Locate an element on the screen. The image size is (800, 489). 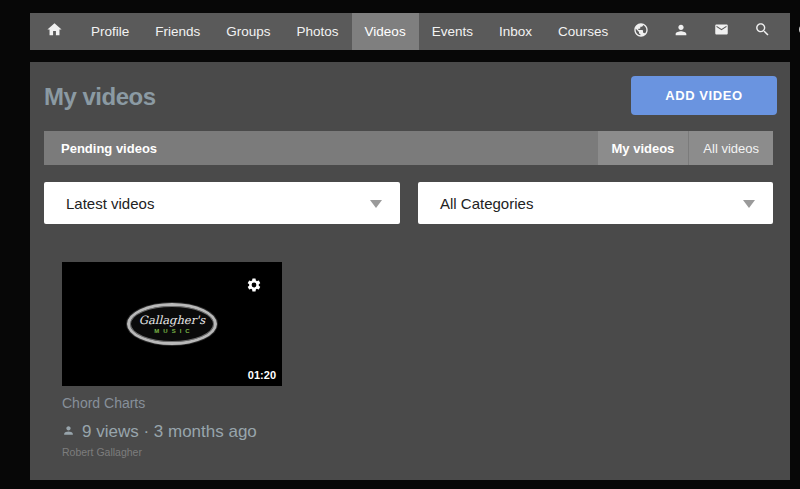
globe-icon is located at coordinates (641, 32).